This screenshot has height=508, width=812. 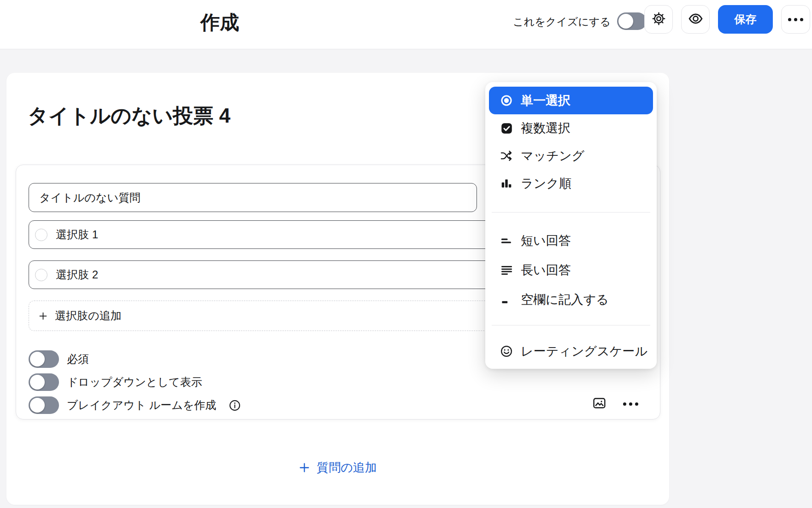 I want to click on breakout-rooms-toggle, so click(x=44, y=405).